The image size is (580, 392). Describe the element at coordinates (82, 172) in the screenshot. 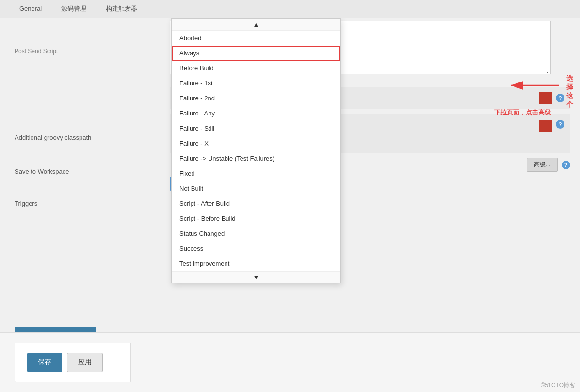

I see `label-save-workspace: Save to Workspace` at that location.